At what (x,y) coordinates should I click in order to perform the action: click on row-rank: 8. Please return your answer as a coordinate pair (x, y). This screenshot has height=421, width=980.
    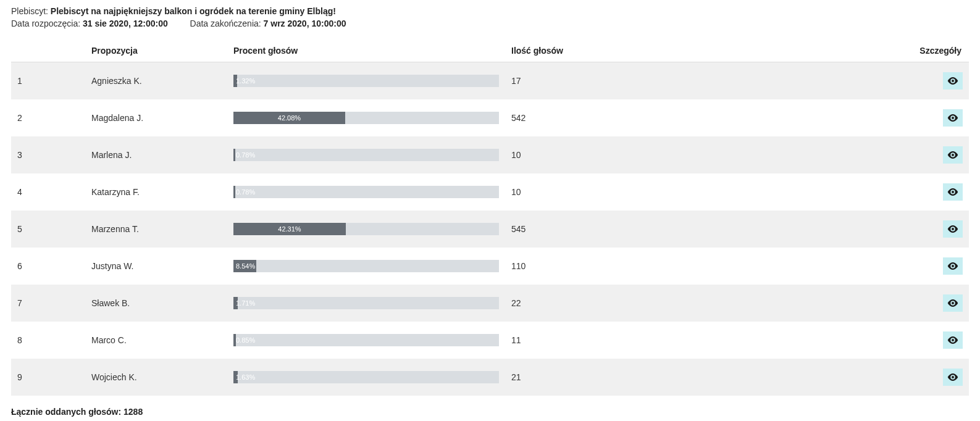
    Looking at the image, I should click on (48, 340).